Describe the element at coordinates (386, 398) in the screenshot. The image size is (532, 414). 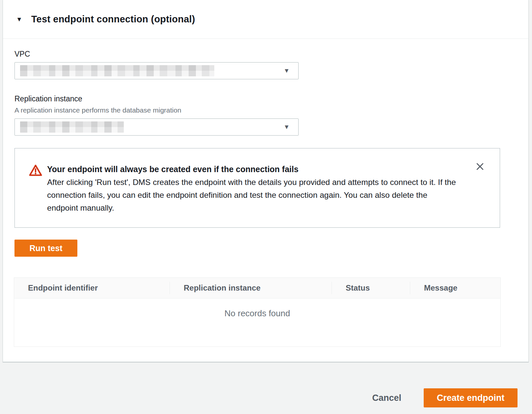
I see `cancel-button: Cancel` at that location.